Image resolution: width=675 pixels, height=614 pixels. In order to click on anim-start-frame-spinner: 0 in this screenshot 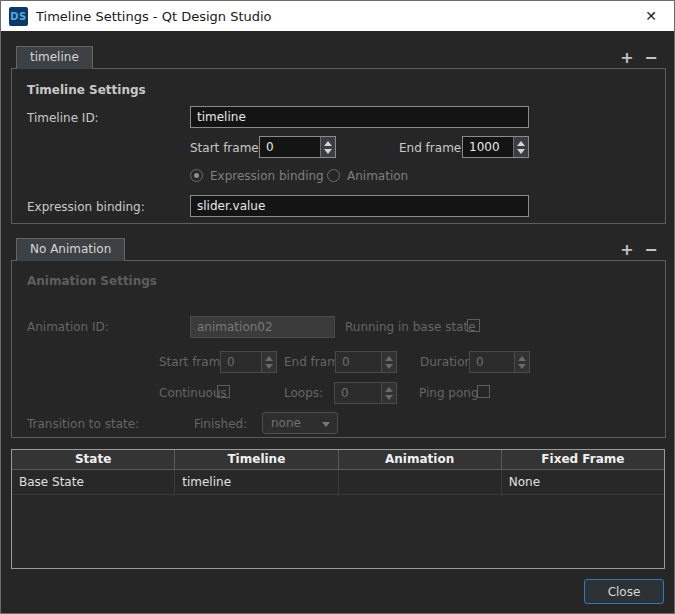, I will do `click(248, 362)`.